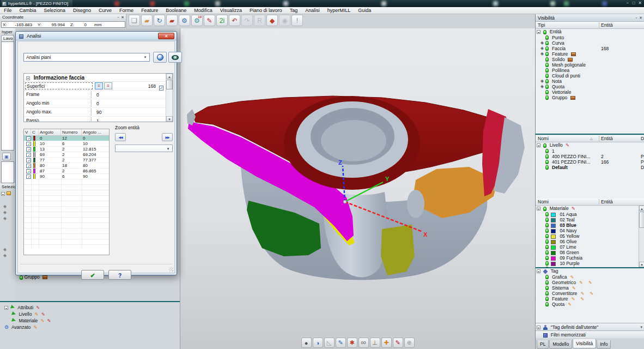 This screenshot has height=349, width=644. I want to click on materials-scrollbar: ▲ ▼, so click(641, 237).